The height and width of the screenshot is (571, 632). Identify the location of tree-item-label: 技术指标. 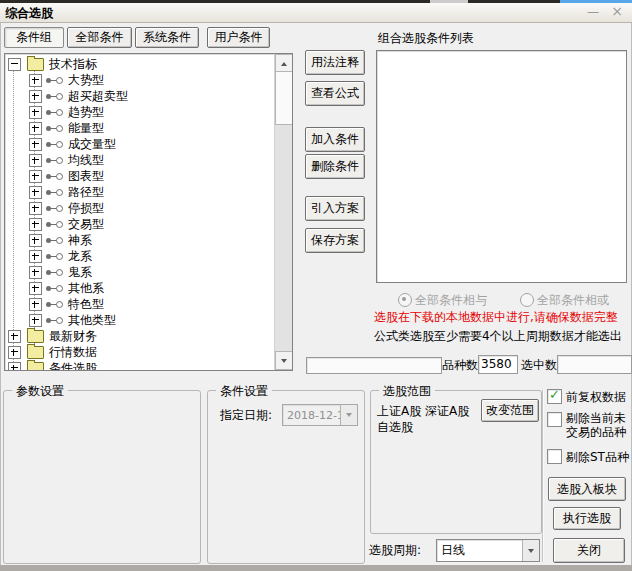
(73, 64).